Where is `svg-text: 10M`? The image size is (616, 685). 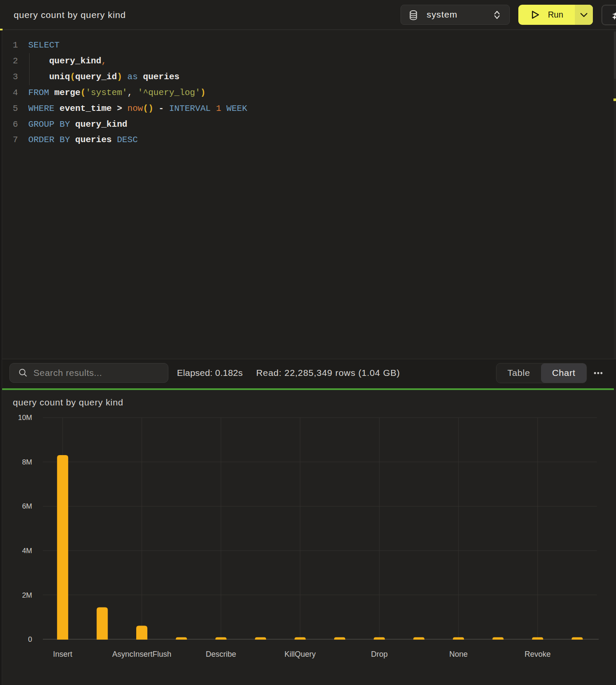 svg-text: 10M is located at coordinates (25, 418).